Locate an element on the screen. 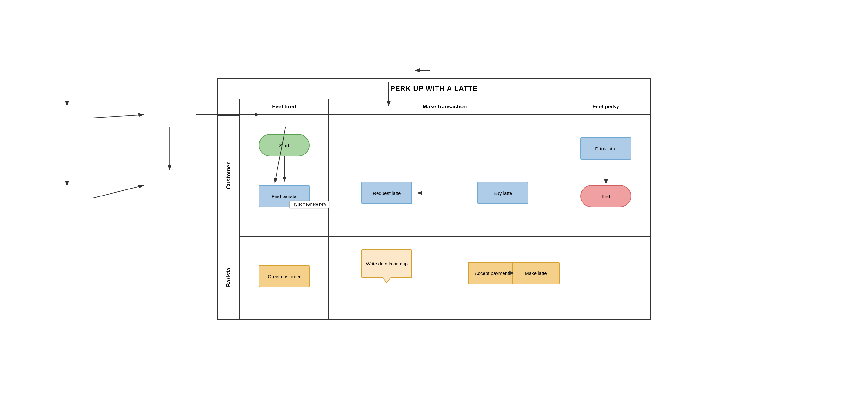 The image size is (868, 398). diagram-title: PERK UP WITH A LATTE is located at coordinates (434, 89).